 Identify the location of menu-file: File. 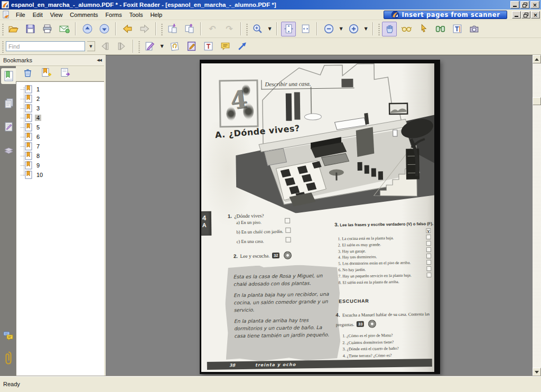
(21, 15).